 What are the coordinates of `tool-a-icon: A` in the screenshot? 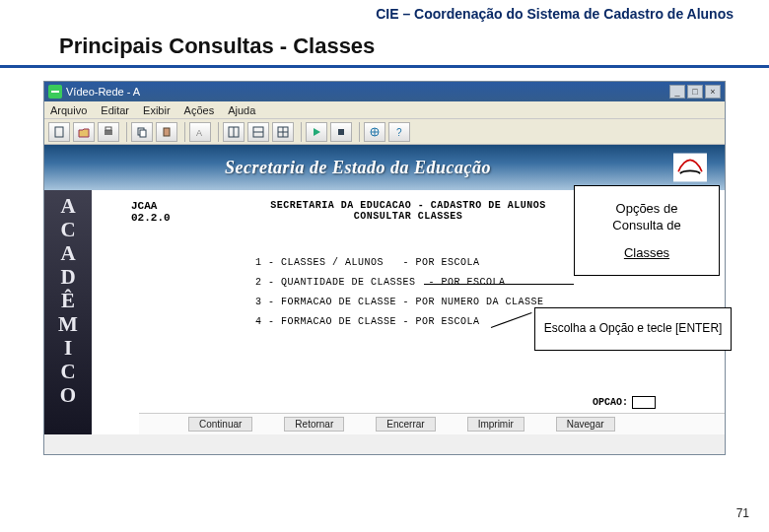 It's located at (200, 132).